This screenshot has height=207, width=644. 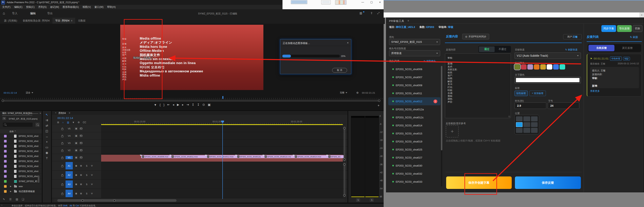 What do you see at coordinates (50, 14) in the screenshot?
I see `workspace-tab-export: 导出` at bounding box center [50, 14].